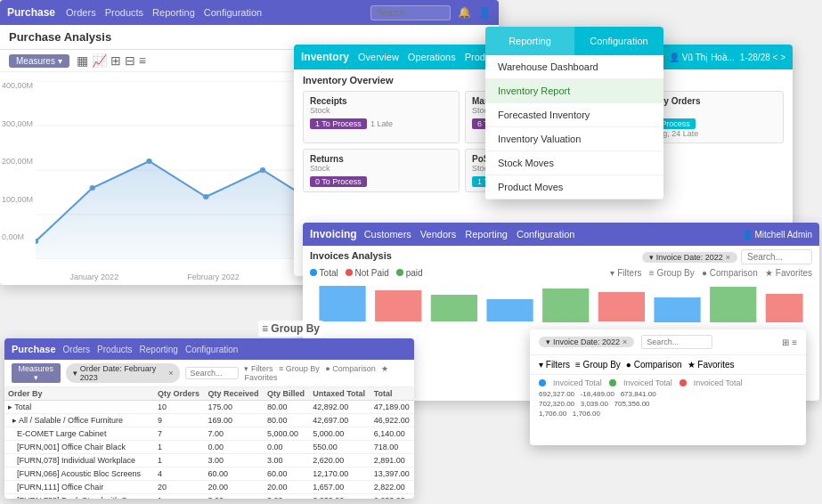 The height and width of the screenshot is (504, 822). What do you see at coordinates (392, 394) in the screenshot?
I see `col-total: Total` at bounding box center [392, 394].